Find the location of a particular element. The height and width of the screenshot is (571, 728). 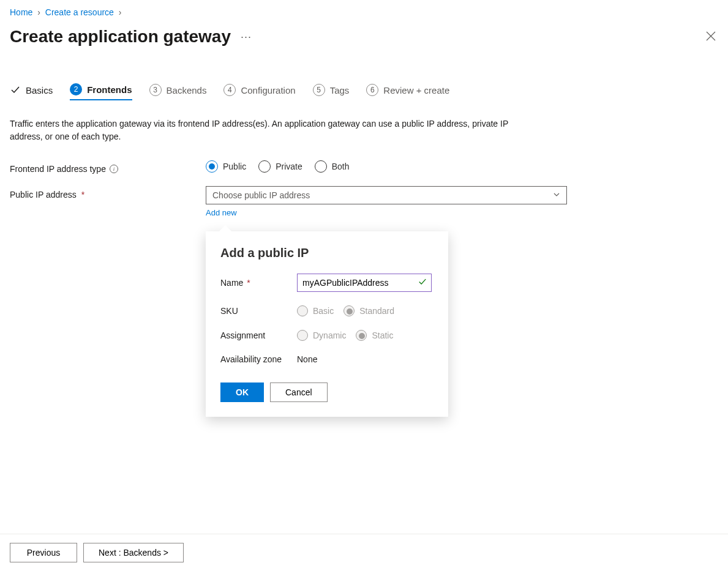

page-title: Create application gateway is located at coordinates (120, 37).